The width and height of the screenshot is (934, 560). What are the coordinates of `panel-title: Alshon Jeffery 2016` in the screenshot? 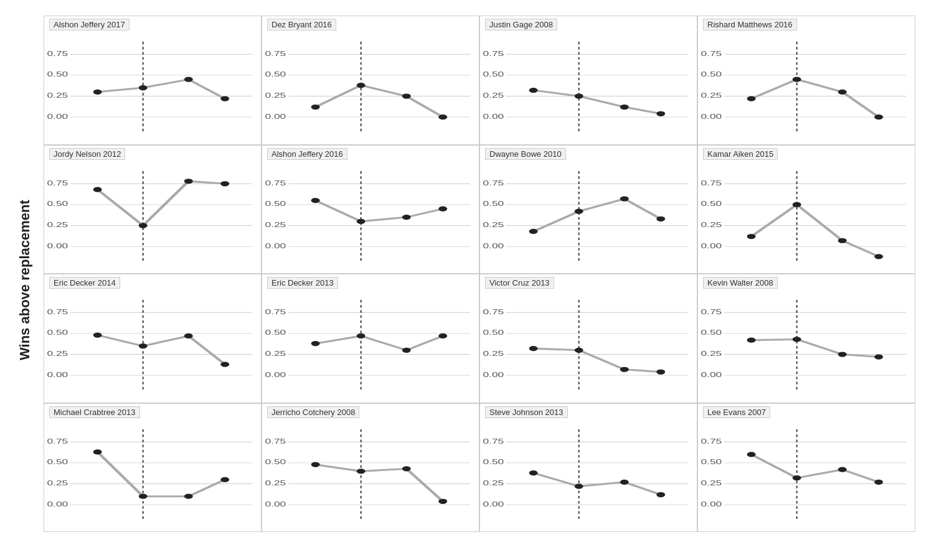 It's located at (308, 154).